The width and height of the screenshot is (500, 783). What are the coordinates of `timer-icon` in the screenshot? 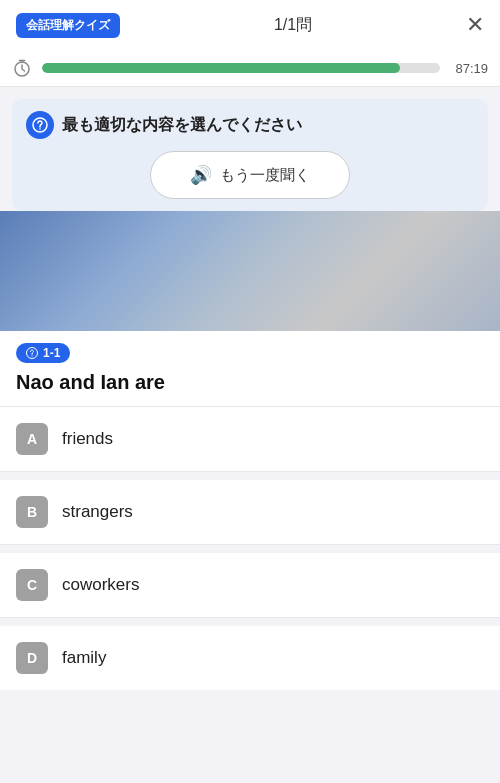 It's located at (22, 68).